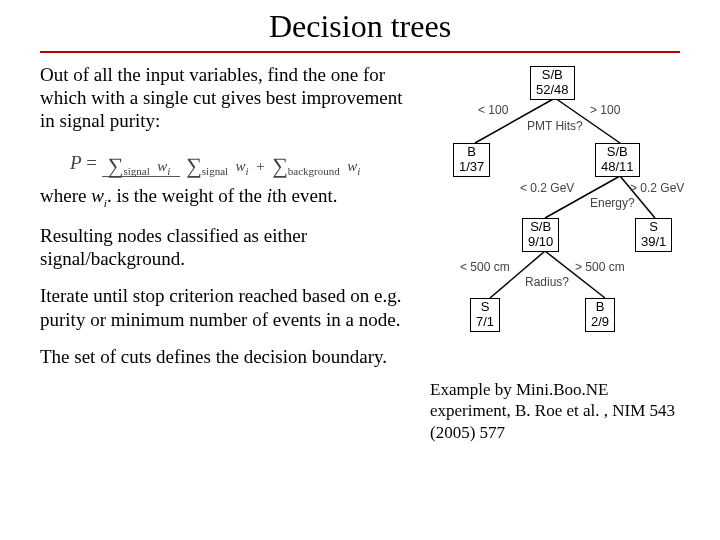  Describe the element at coordinates (241, 166) in the screenshot. I see `eq-den-a-var: w` at that location.